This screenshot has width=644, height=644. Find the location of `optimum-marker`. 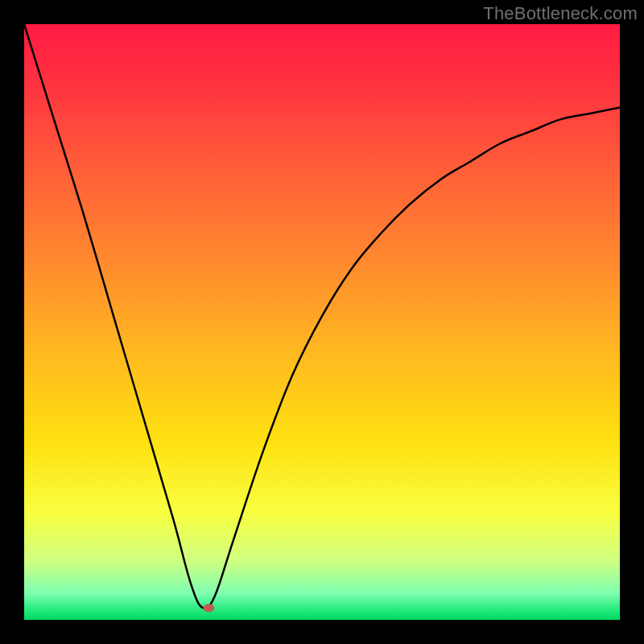

optimum-marker is located at coordinates (208, 608).